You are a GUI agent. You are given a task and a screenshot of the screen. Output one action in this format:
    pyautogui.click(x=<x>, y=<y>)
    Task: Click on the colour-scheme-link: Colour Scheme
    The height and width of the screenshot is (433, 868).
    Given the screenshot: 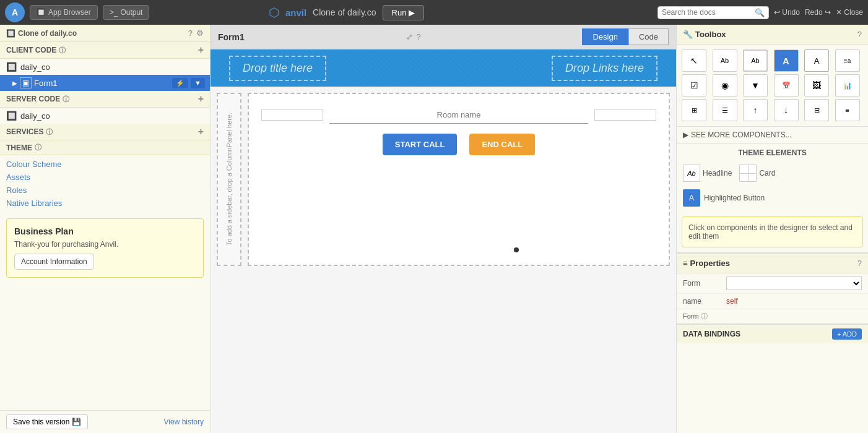 What is the action you would take?
    pyautogui.click(x=105, y=165)
    